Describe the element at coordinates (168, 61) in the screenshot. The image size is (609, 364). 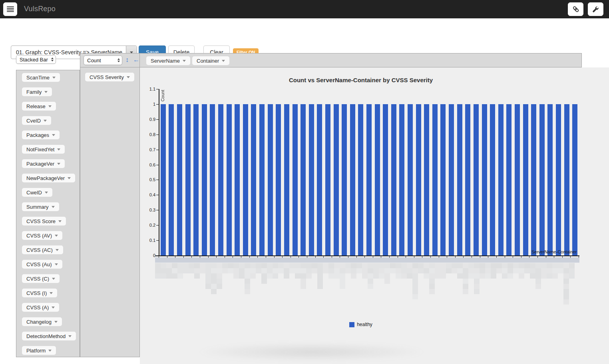
I see `col-field-servername: ServerName` at that location.